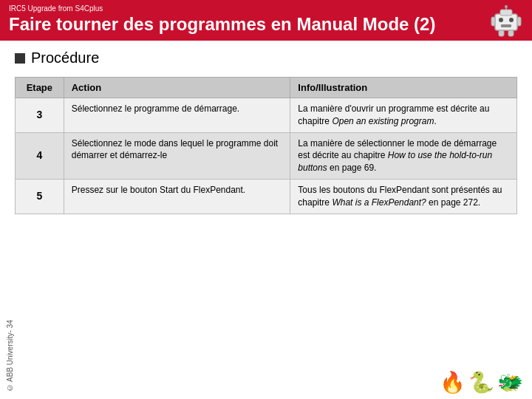  I want to click on col-info: Info/Illustration, so click(403, 88).